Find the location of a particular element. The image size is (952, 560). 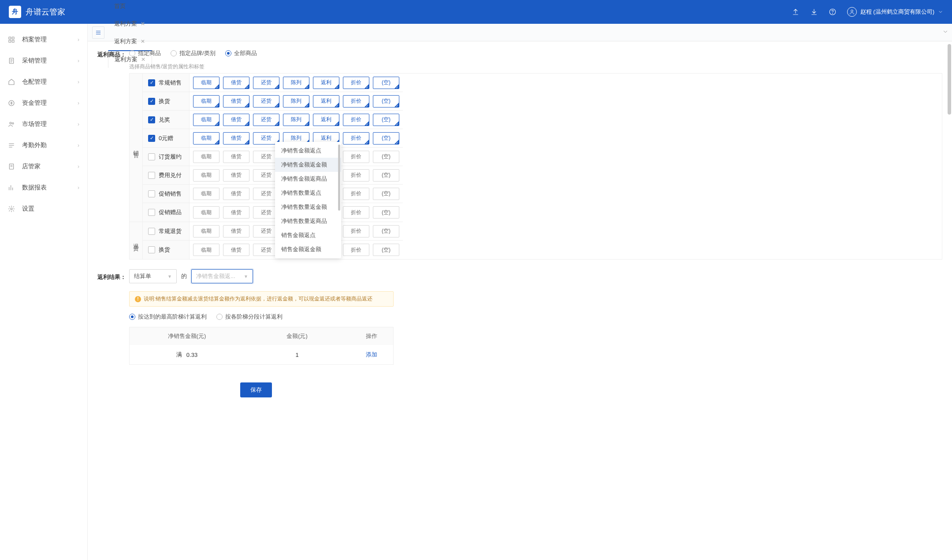

select-rebate-basis: 净销售金额返... ▼ is located at coordinates (222, 276).